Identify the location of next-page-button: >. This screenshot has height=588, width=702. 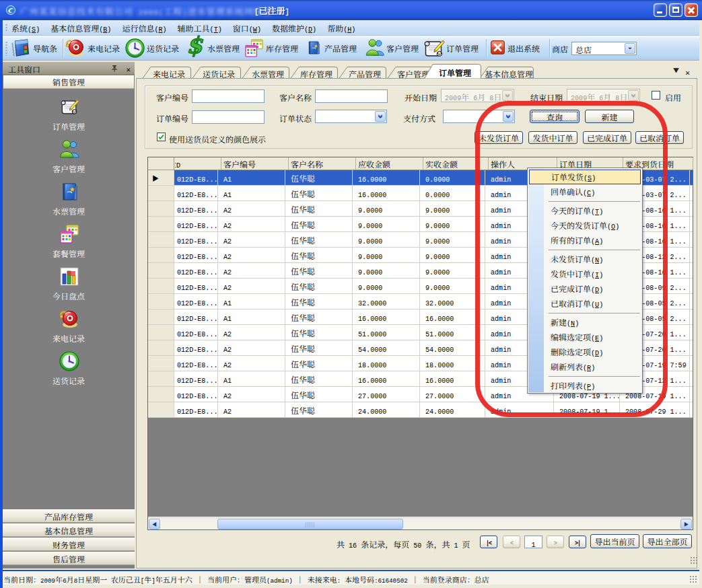
(555, 542).